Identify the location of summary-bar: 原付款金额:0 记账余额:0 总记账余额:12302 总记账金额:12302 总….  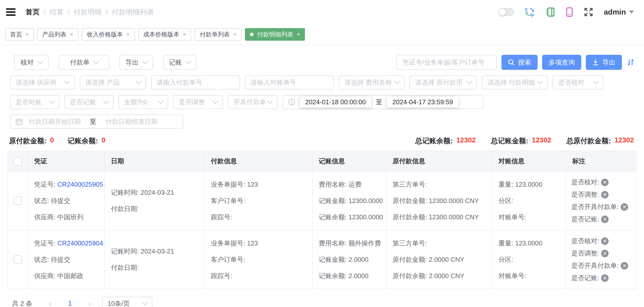
(321, 141).